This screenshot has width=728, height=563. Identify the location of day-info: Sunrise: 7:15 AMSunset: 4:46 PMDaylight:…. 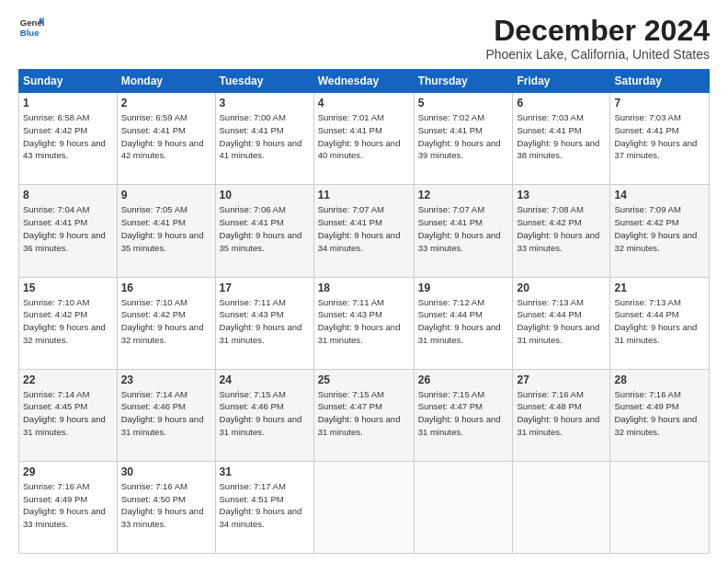
(265, 414).